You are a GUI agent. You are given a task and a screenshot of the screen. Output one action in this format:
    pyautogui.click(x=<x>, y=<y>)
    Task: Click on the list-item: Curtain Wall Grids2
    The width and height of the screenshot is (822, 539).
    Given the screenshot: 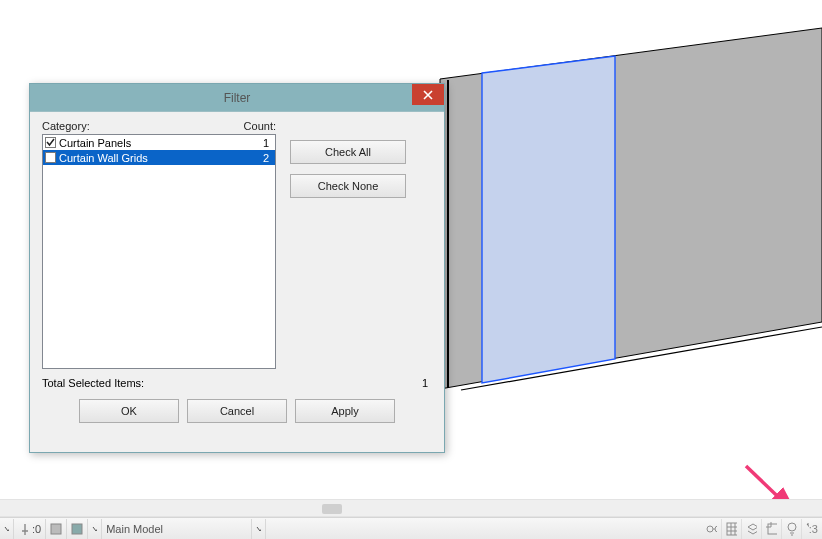 What is the action you would take?
    pyautogui.click(x=159, y=158)
    